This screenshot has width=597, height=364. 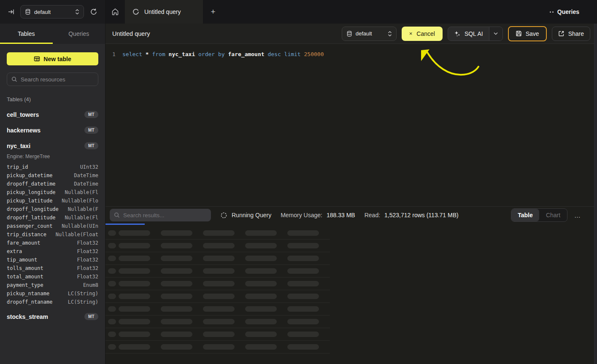 What do you see at coordinates (475, 34) in the screenshot?
I see `sql-ai-button: SQL AI` at bounding box center [475, 34].